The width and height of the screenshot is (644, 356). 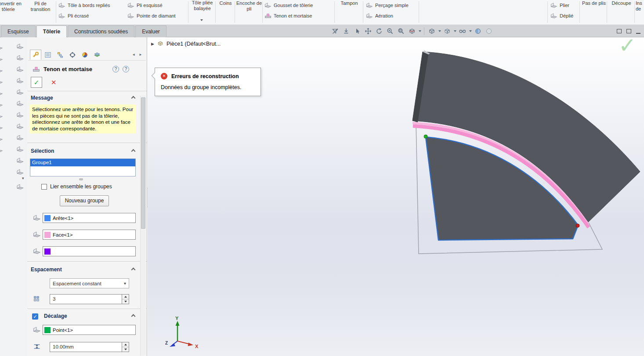 I want to click on tree-item-label: Pièce1 (Défaut<Brut..., so click(x=193, y=44).